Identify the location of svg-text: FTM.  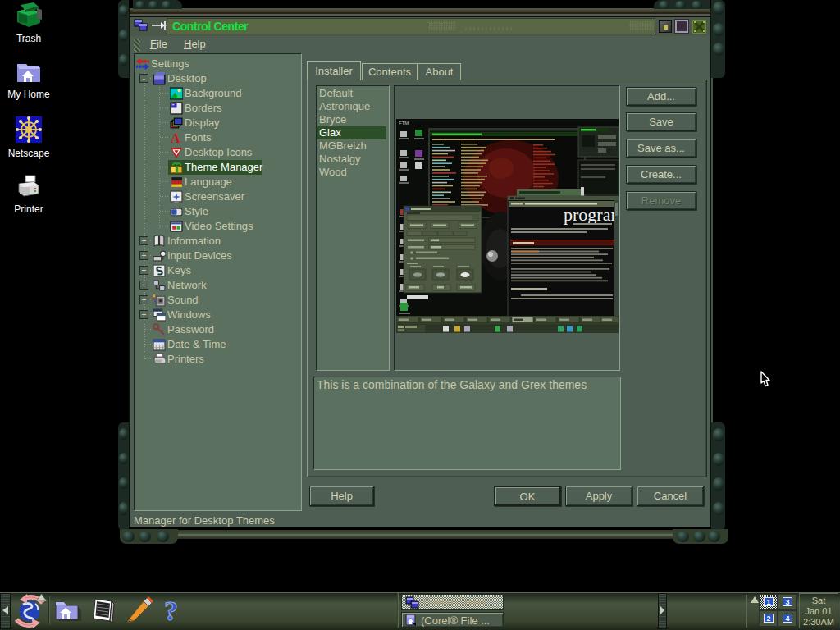
(404, 123).